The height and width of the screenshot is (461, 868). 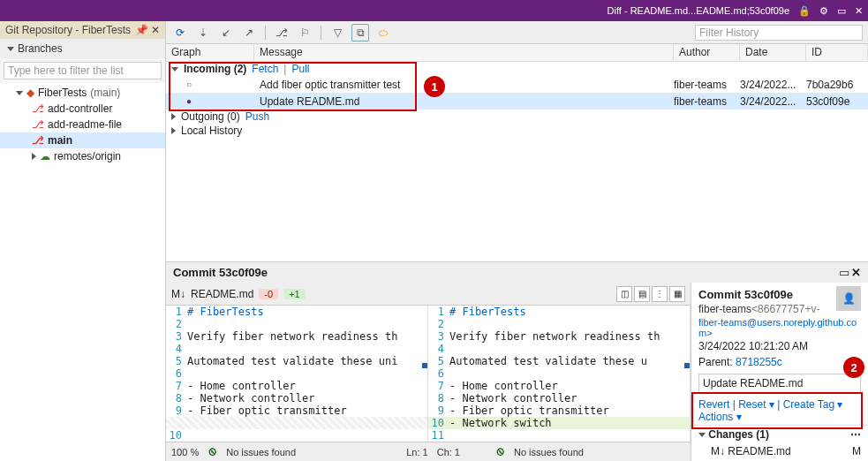 I want to click on fetch-icon: ⇣, so click(x=203, y=33).